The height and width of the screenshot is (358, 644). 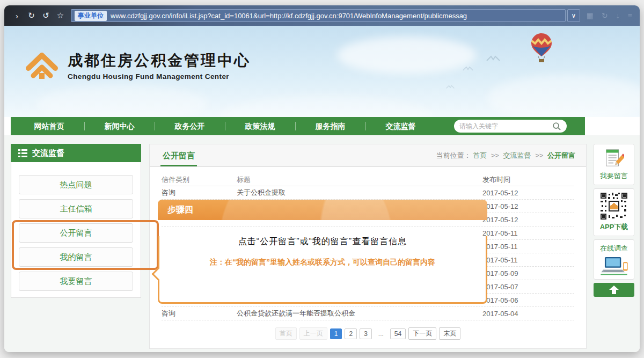 I want to click on panel-tabbar: 公开留言 当前位置： 首页 >> 交流监督 >> 公开留言, so click(x=368, y=156).